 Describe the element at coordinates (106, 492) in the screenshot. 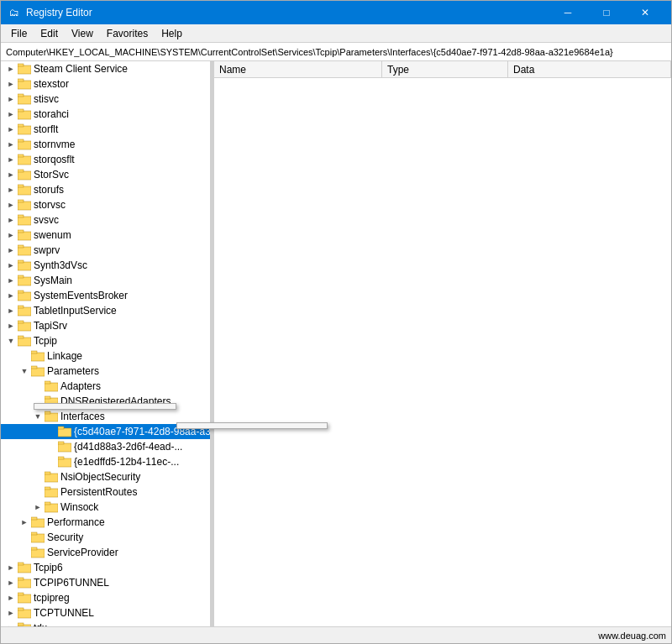

I see `tree-item: PersistentRoutes` at that location.